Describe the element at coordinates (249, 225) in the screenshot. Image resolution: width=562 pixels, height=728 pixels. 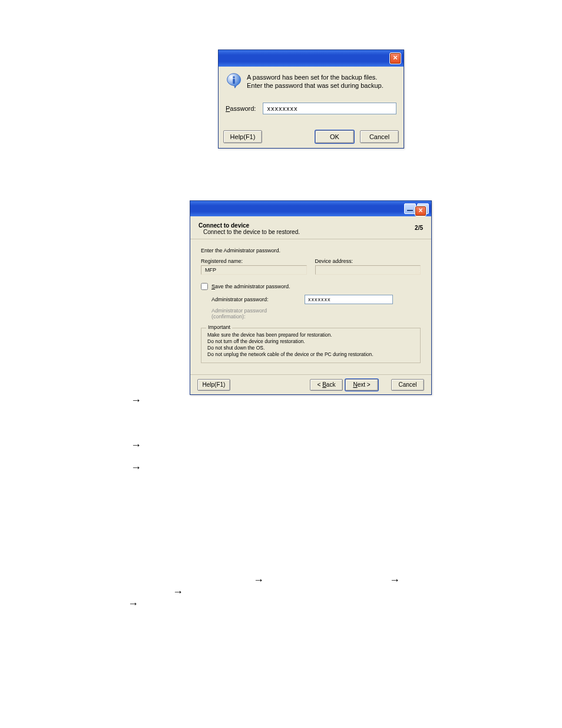
I see `wizard-title: Connect to device` at that location.